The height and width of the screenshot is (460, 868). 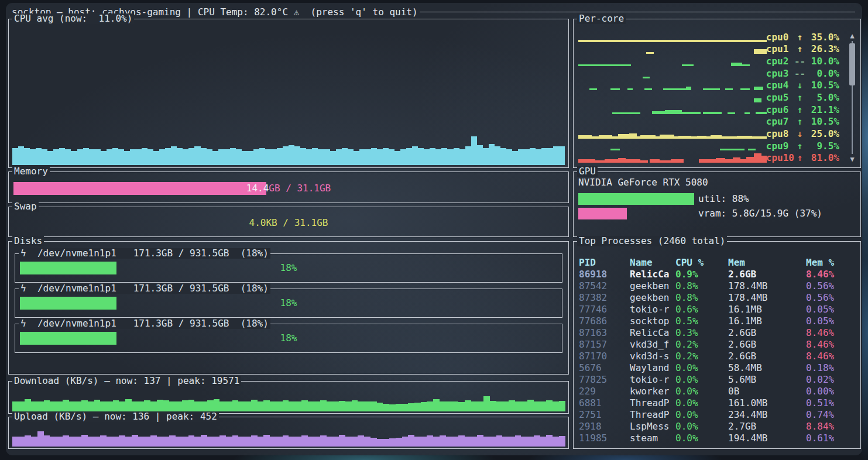 What do you see at coordinates (289, 268) in the screenshot?
I see `disk-gauge: 18%` at bounding box center [289, 268].